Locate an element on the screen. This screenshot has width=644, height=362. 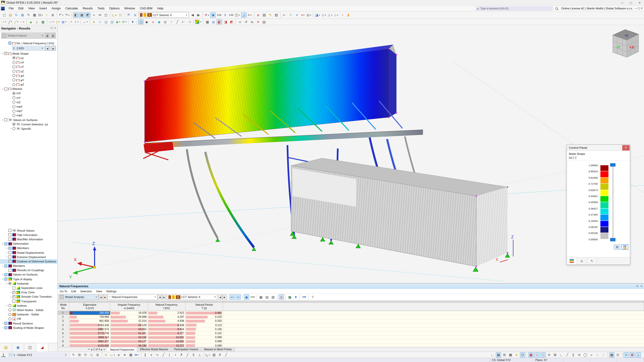
cross-x2-icon: ✗ is located at coordinates (220, 355).